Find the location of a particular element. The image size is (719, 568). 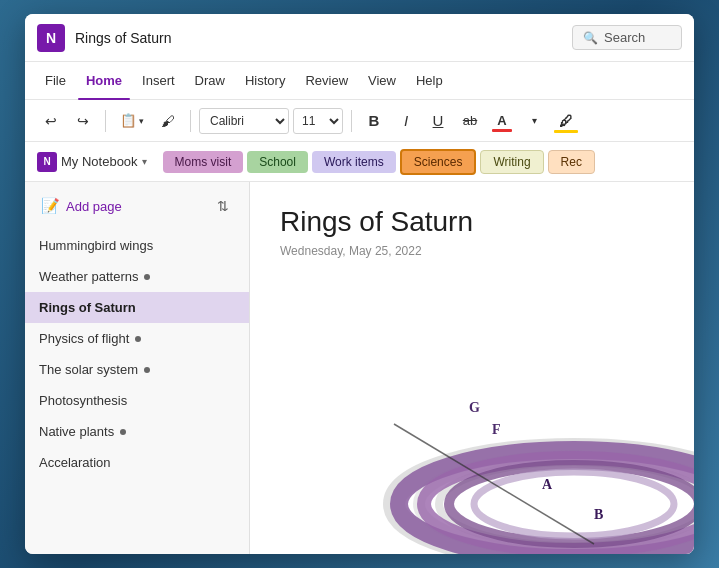

add-page-label: Add page is located at coordinates (94, 206).